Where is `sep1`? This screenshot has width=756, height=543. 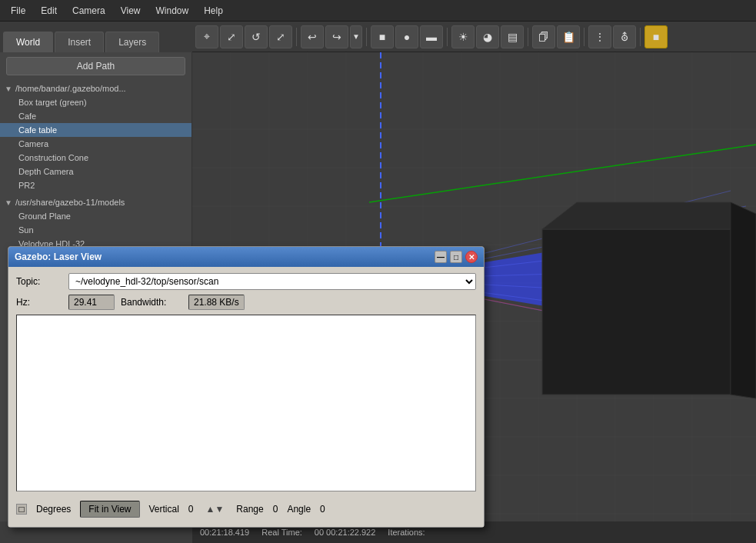 sep1 is located at coordinates (297, 37).